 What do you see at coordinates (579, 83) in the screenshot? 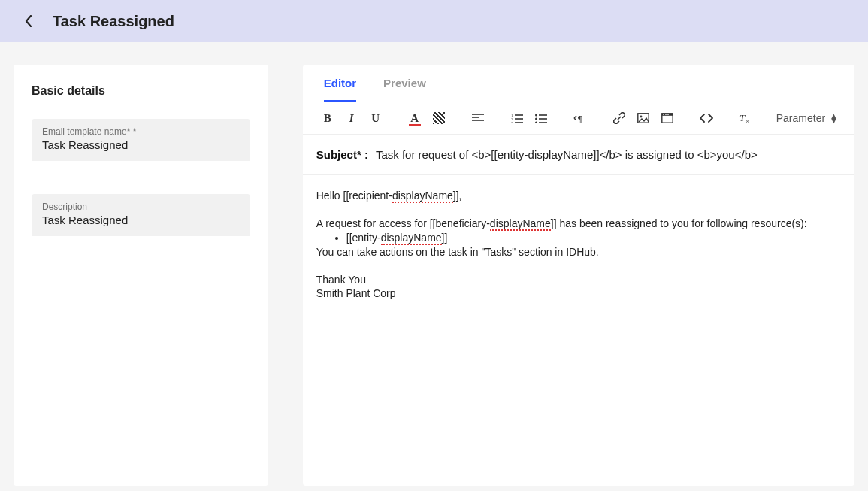
I see `editor-tabs: Editor Preview` at bounding box center [579, 83].